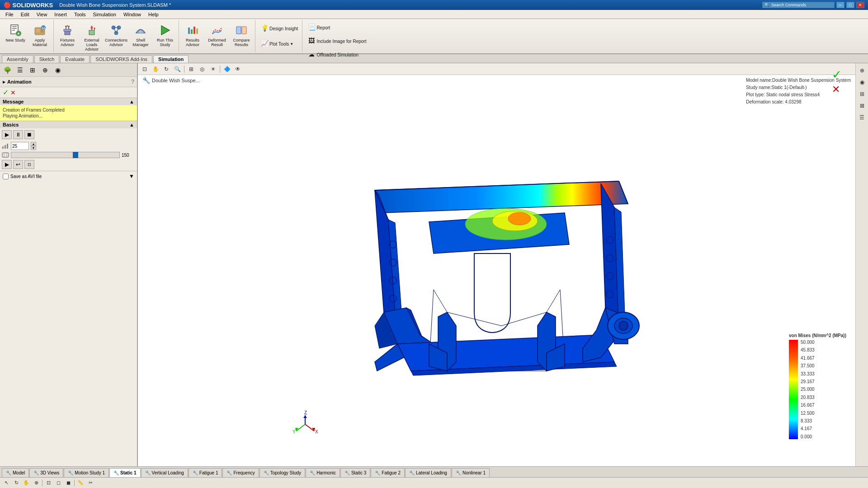 The width and height of the screenshot is (868, 488). Describe the element at coordinates (177, 69) in the screenshot. I see `vp-zoom: 🔍` at that location.